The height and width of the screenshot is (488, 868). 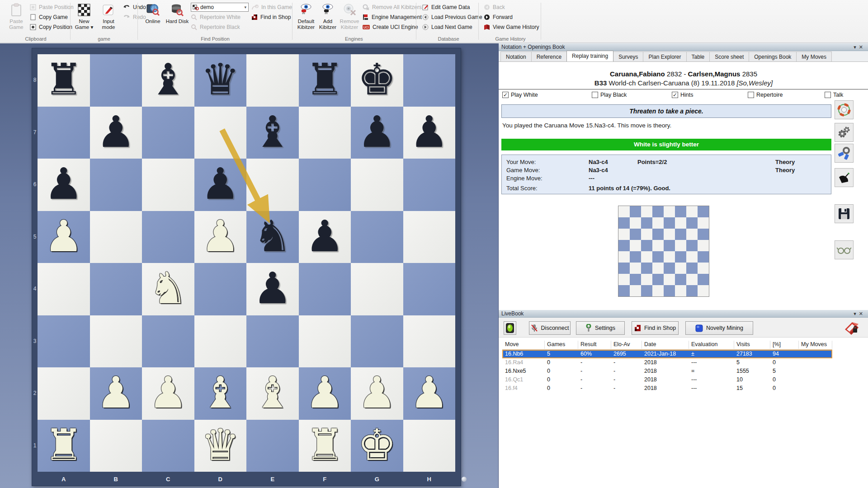 What do you see at coordinates (221, 80) in the screenshot?
I see `black-queen-d8: ♛` at bounding box center [221, 80].